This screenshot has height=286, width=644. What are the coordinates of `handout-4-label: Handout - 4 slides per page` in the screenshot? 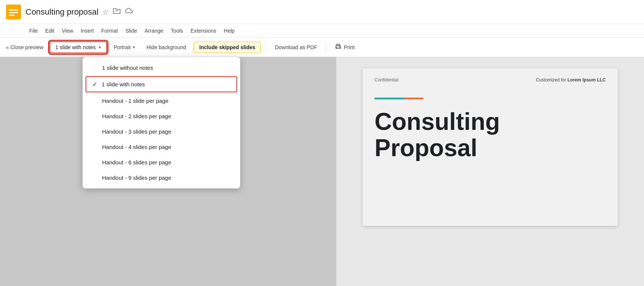 It's located at (137, 147).